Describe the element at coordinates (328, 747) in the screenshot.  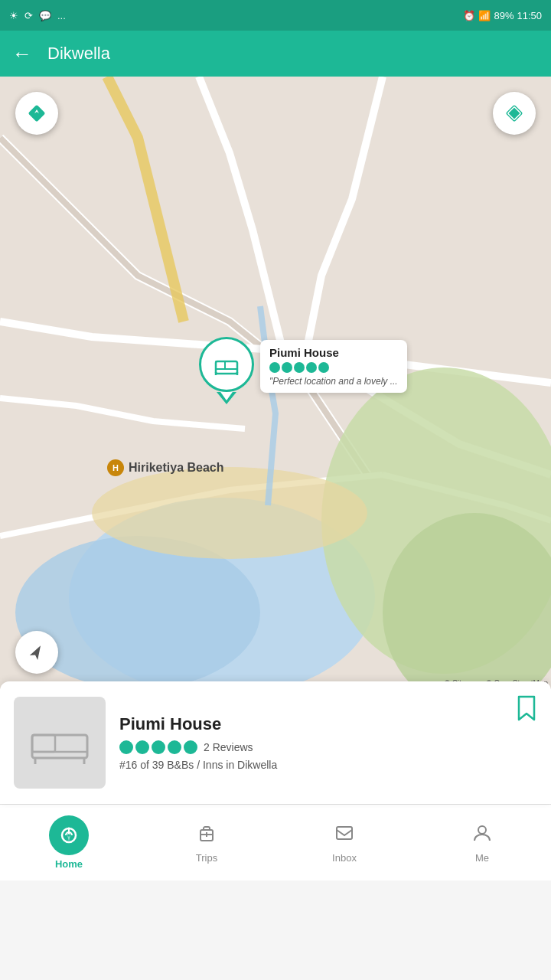
I see `hotel-rating: 2 Reviews` at that location.